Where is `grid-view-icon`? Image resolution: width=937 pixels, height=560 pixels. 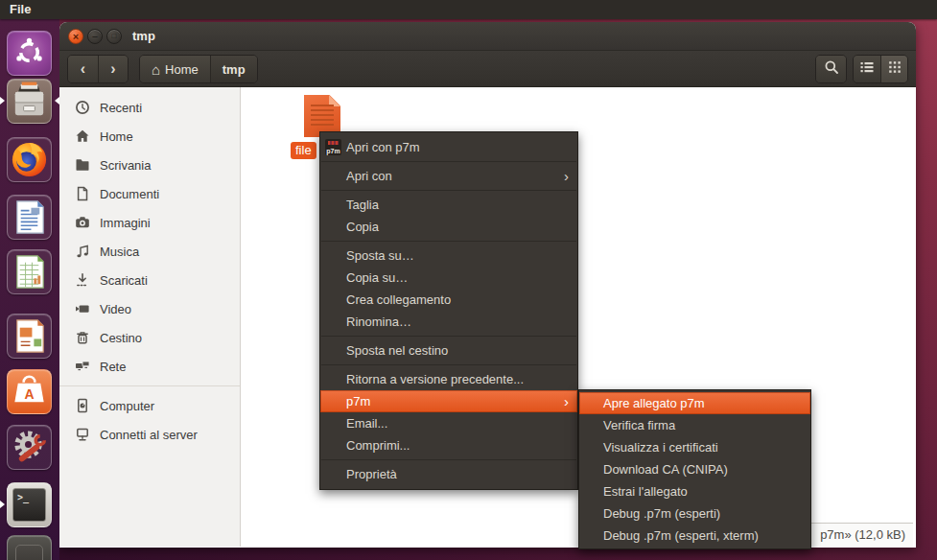 grid-view-icon is located at coordinates (895, 69).